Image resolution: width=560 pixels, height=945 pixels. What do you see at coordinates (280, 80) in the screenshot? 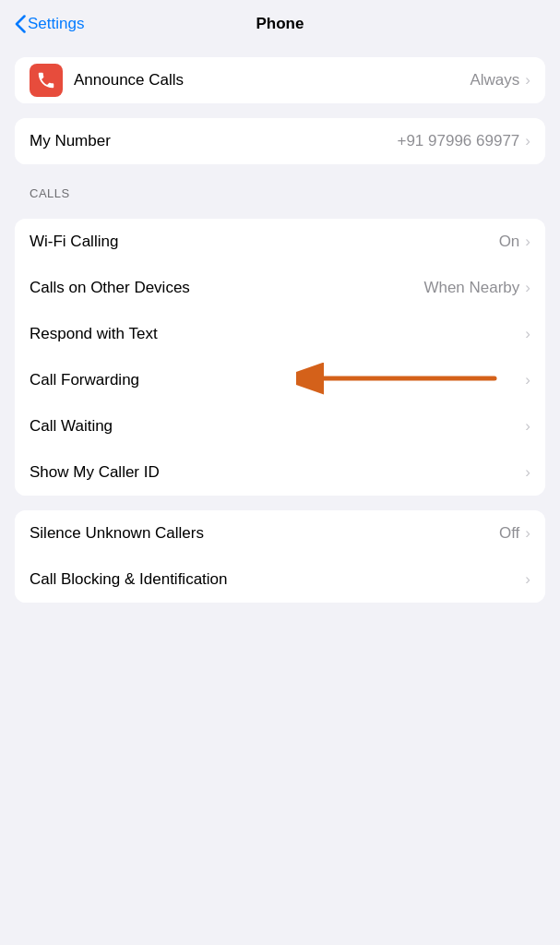
I see `announce-calls-row: Announce Calls Always ›` at bounding box center [280, 80].